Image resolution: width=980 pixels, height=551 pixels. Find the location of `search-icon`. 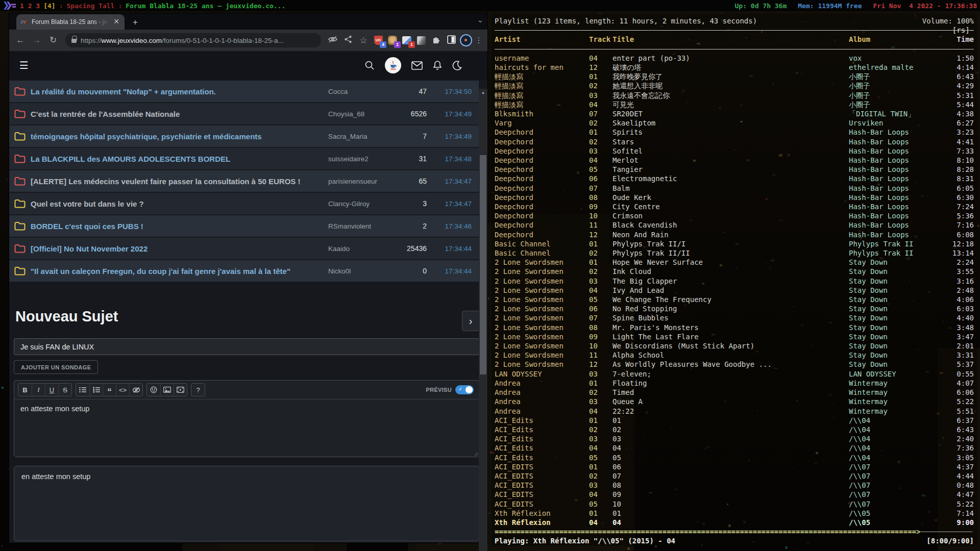

search-icon is located at coordinates (370, 65).